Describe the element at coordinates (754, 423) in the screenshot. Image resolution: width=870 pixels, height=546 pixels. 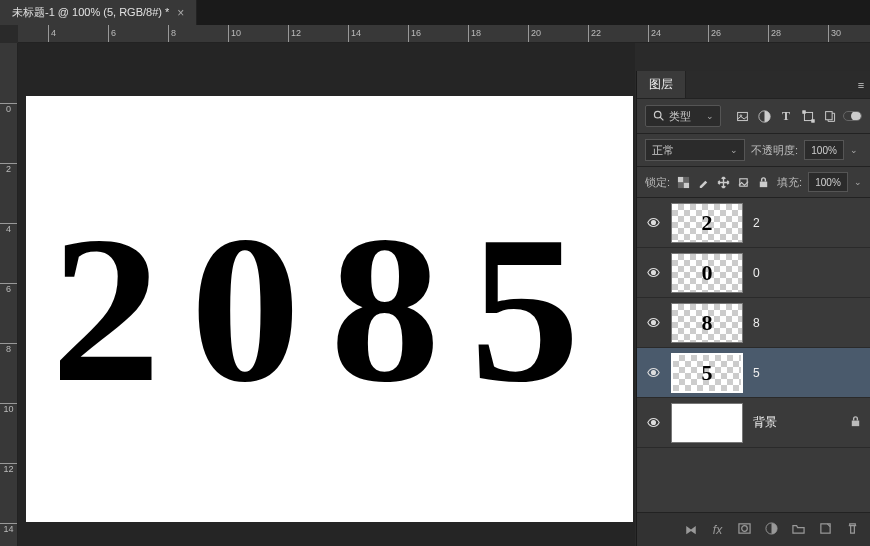
I see `layer-row: 背景` at that location.